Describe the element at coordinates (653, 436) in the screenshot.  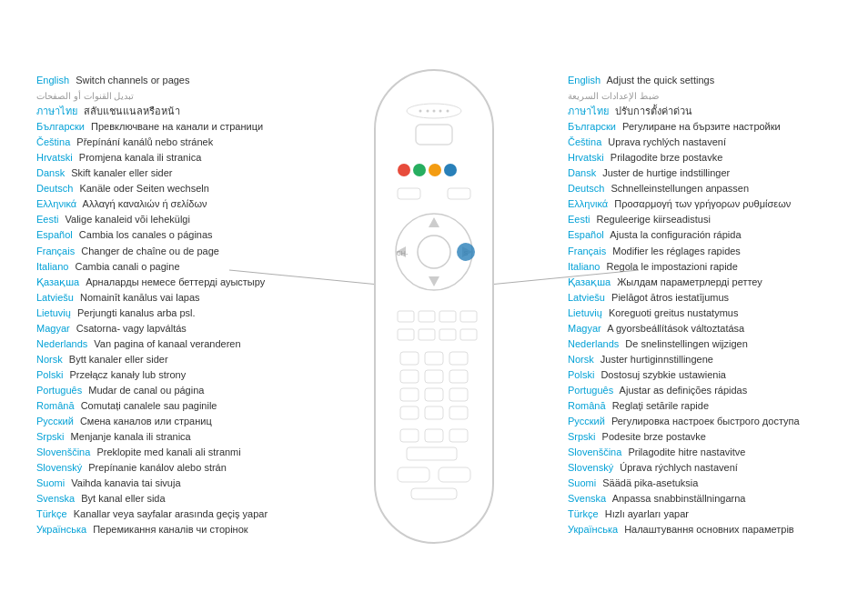
I see `lang-text: Podesite brze postavke` at that location.